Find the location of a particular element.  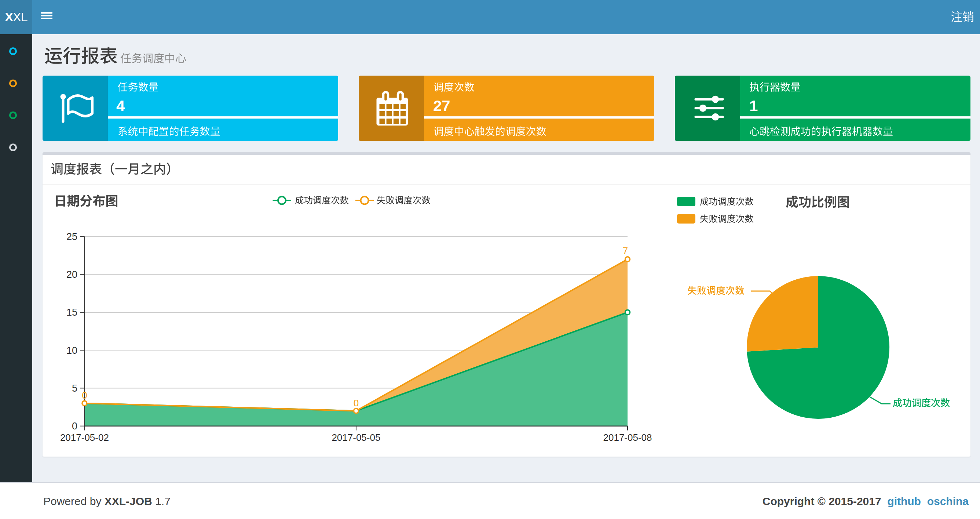

svg-text: 2017-05-05 is located at coordinates (356, 438).